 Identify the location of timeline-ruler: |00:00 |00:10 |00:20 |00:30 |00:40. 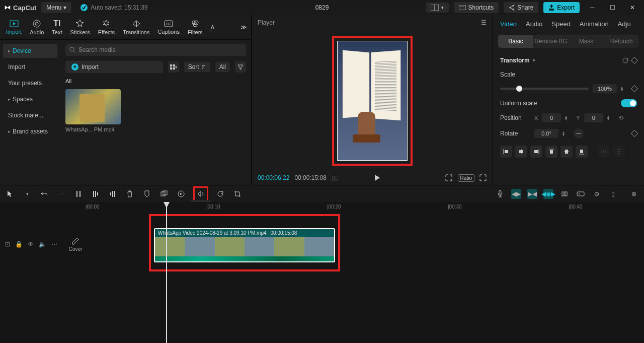
(322, 208).